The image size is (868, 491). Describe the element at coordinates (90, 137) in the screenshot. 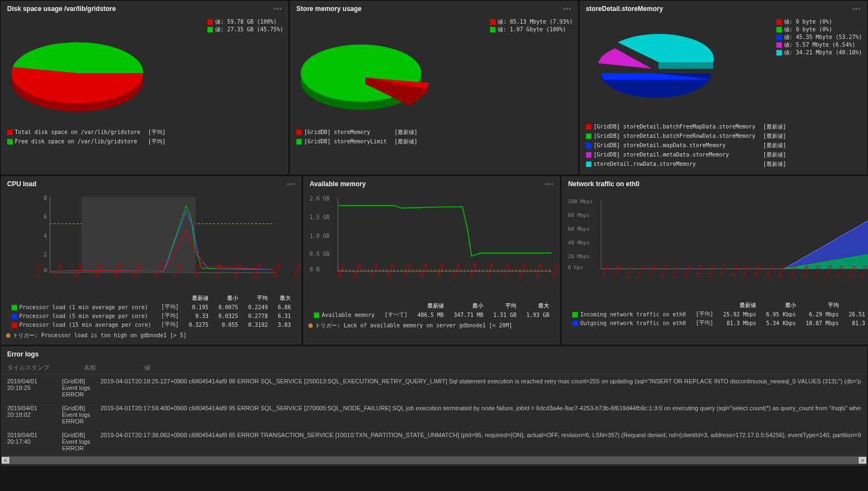

I see `pie-legend-series: Total disk space on /var/lib/gridstore[平…` at that location.